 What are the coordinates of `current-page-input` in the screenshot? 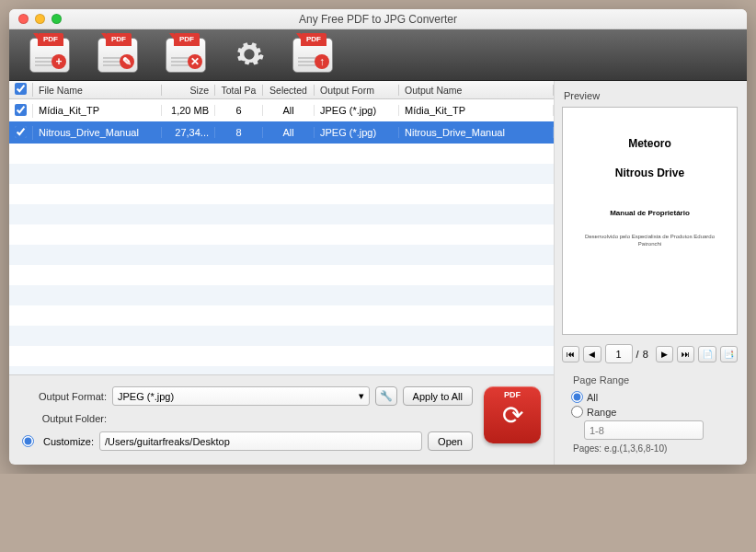 It's located at (619, 353).